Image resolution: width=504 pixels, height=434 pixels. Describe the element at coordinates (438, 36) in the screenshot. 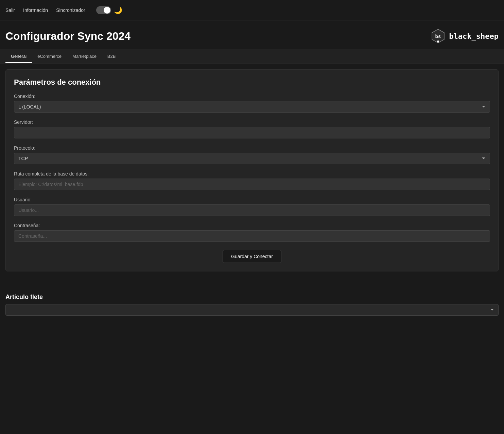

I see `svg-text: bs` at that location.